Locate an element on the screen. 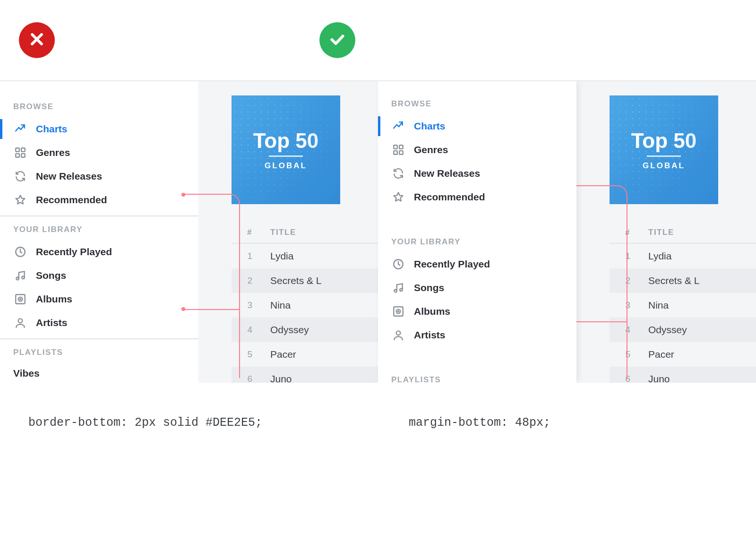 The width and height of the screenshot is (756, 534). check-icon is located at coordinates (337, 40).